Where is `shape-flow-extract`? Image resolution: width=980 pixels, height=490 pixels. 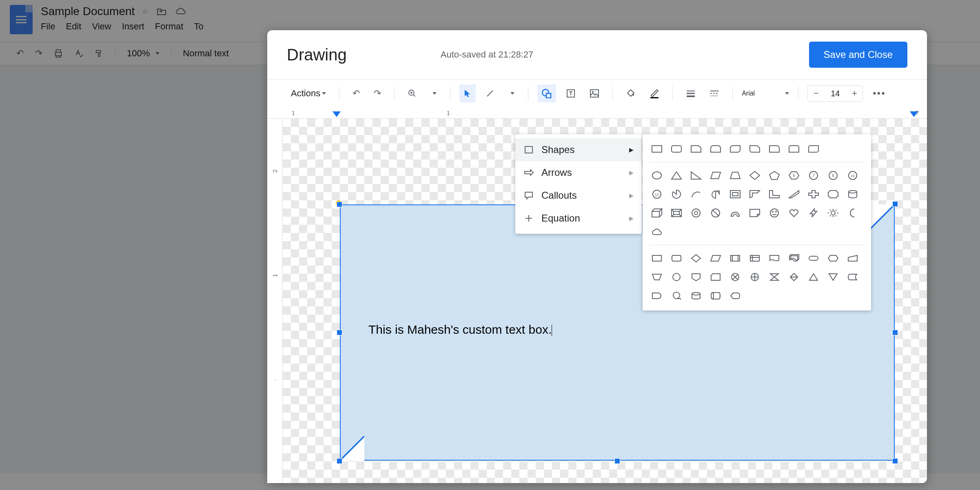 shape-flow-extract is located at coordinates (814, 277).